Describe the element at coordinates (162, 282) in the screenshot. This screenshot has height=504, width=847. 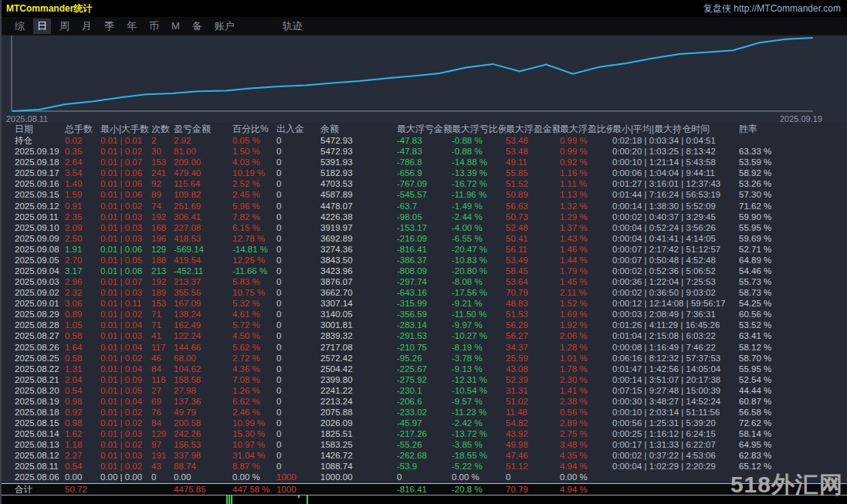
I see `cell-count: 192` at that location.